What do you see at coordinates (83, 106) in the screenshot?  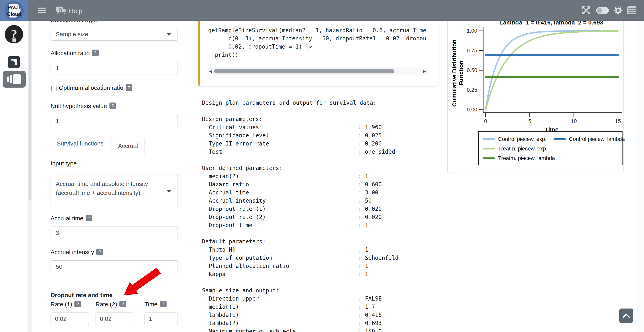 I see `null-hypothesis-label: Null hypothesis value ?` at bounding box center [83, 106].